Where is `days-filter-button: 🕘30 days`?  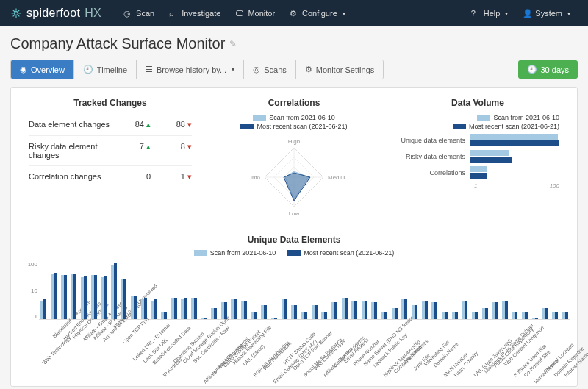 days-filter-button: 🕘30 days is located at coordinates (548, 69).